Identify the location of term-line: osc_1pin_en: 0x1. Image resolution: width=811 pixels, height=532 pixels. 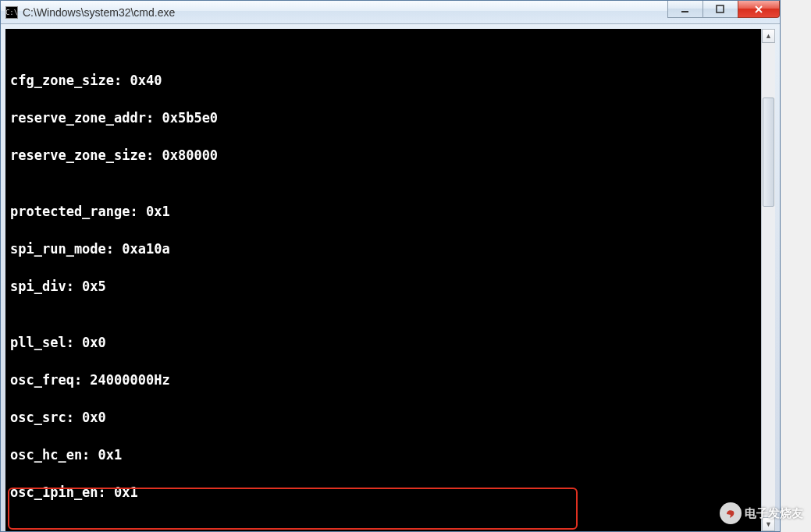
(392, 492).